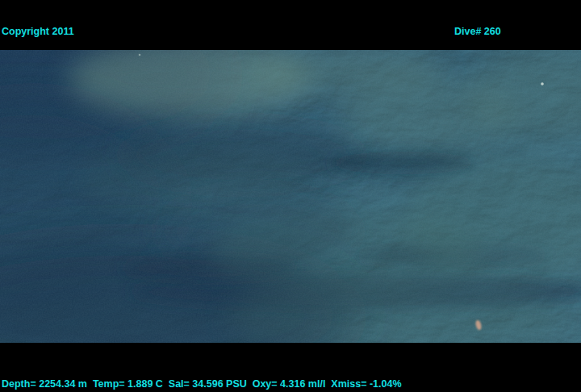  I want to click on copyright-line: Copyright 2011, so click(165, 32).